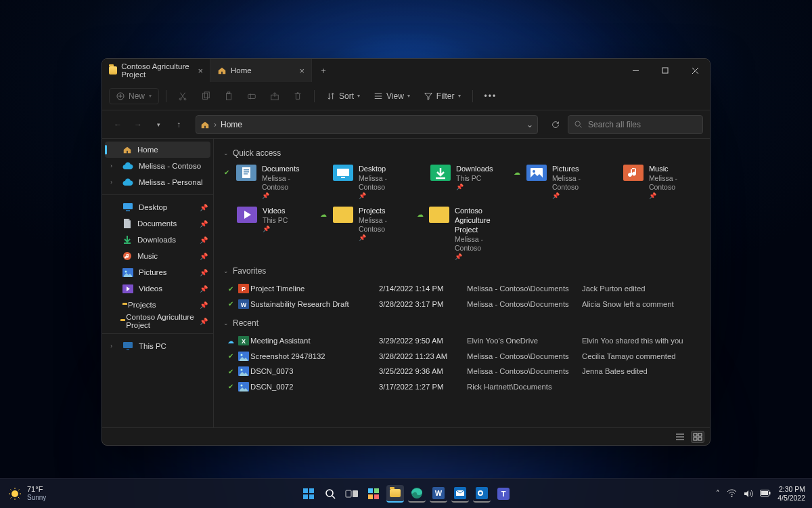  Describe the element at coordinates (158, 256) in the screenshot. I see `sidebar-item: Music📌` at that location.